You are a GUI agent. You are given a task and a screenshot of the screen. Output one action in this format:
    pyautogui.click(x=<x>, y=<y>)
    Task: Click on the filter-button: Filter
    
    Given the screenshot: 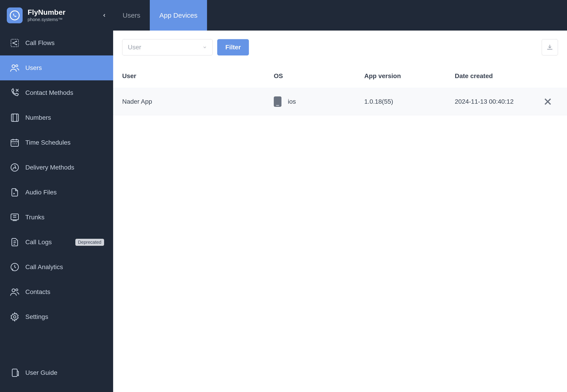 What is the action you would take?
    pyautogui.click(x=233, y=47)
    